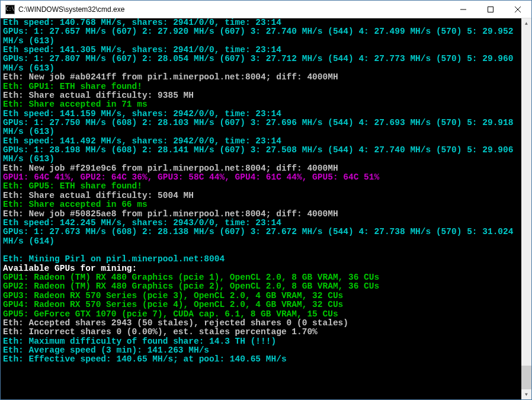 The height and width of the screenshot is (400, 532). I want to click on close-button, so click(518, 9).